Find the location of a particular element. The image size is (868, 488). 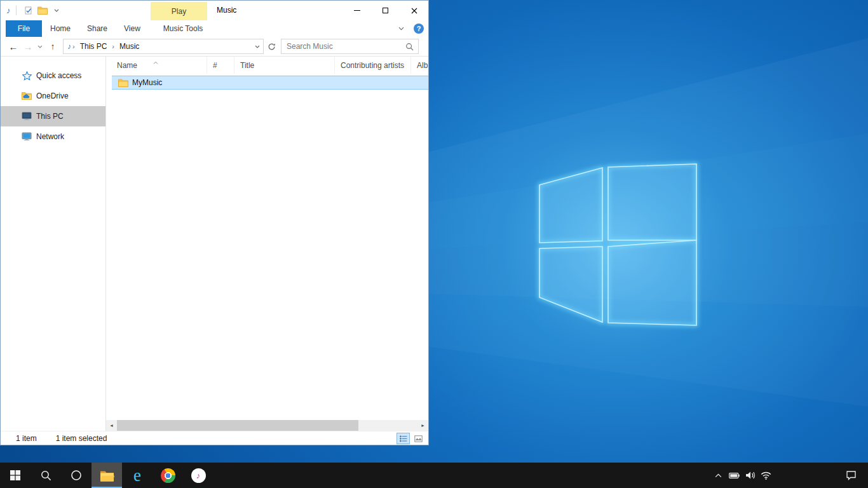

sidebar-item-onedrive: OneDrive is located at coordinates (53, 96).